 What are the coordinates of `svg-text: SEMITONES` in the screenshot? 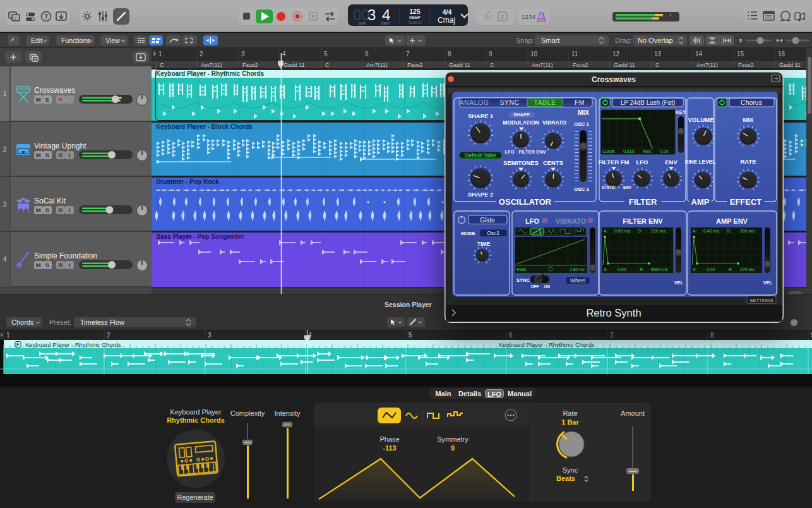 It's located at (521, 163).